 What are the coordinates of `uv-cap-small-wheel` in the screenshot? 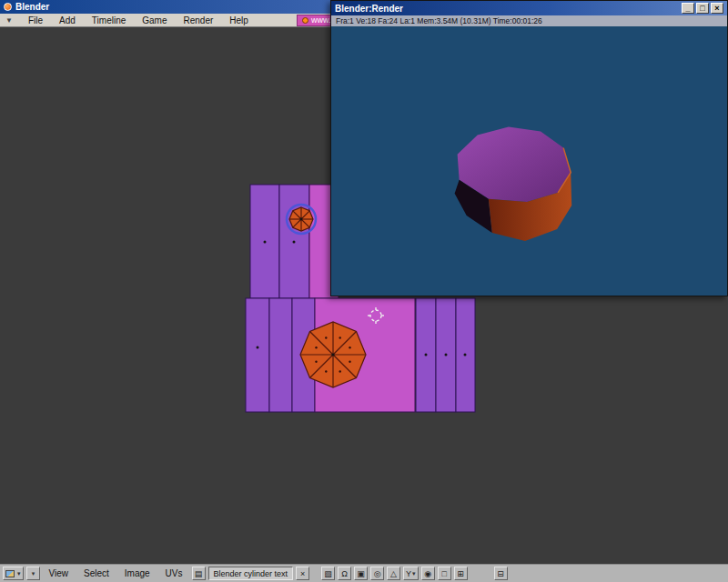 It's located at (301, 219).